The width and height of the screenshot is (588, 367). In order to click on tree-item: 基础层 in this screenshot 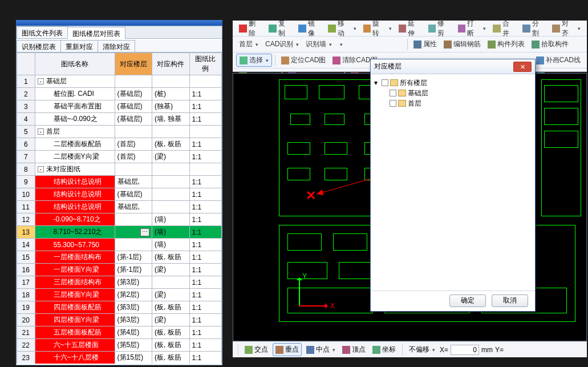, I will do `click(453, 93)`.